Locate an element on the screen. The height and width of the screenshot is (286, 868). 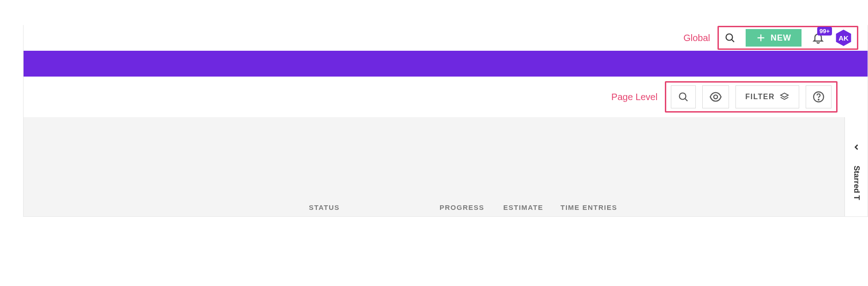
column-estimate: ESTIMATE is located at coordinates (532, 208).